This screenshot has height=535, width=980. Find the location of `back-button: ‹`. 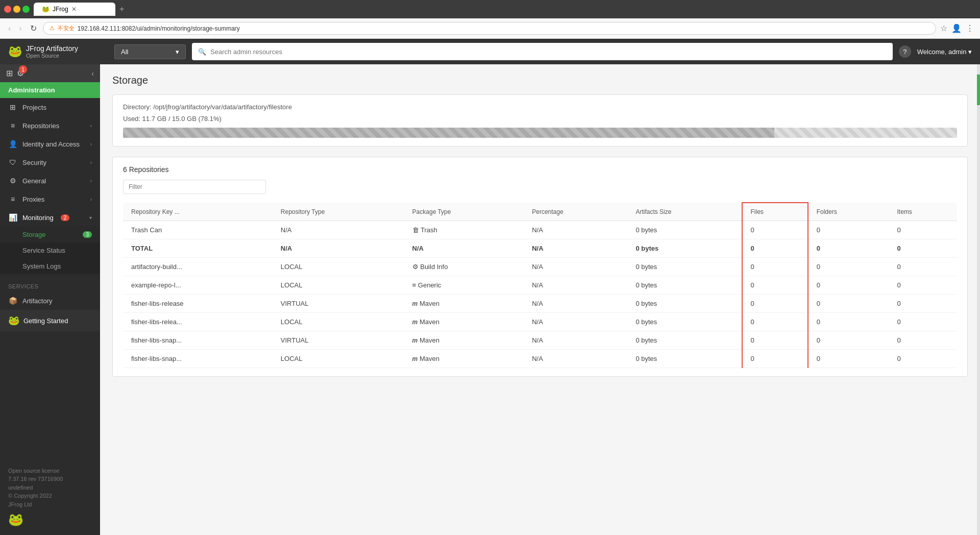

back-button: ‹ is located at coordinates (9, 29).